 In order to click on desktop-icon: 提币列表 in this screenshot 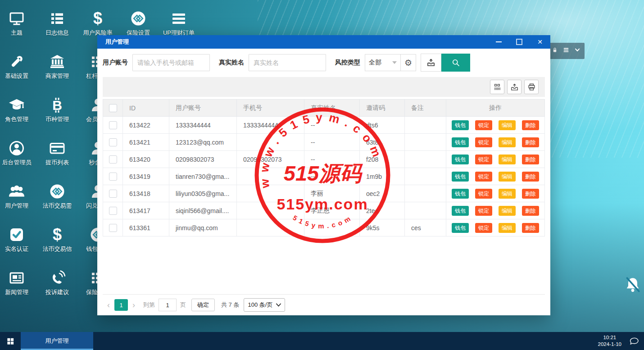, I will do `click(57, 157)`.